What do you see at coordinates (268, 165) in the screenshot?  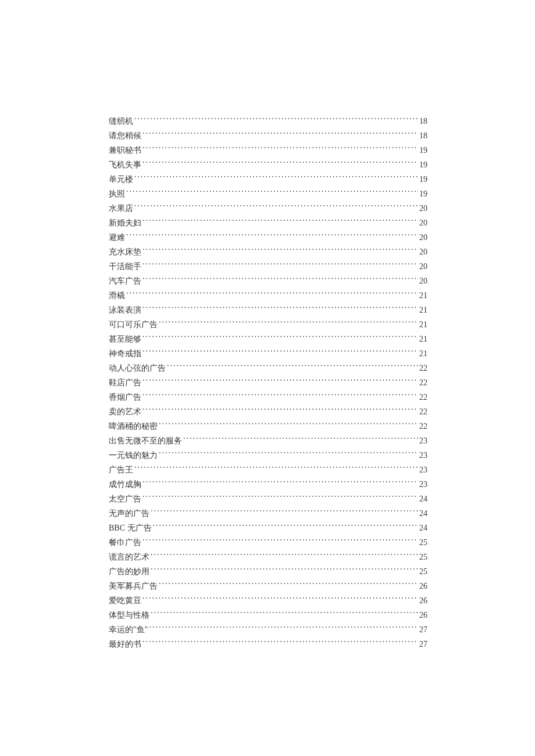 I see `toc-entry: 飞机失事19` at bounding box center [268, 165].